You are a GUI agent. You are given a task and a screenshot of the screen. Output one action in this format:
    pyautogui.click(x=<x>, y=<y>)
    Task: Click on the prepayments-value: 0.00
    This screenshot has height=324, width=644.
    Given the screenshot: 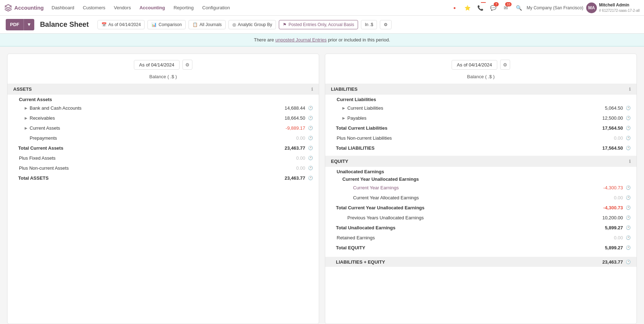 What is the action you would take?
    pyautogui.click(x=291, y=138)
    